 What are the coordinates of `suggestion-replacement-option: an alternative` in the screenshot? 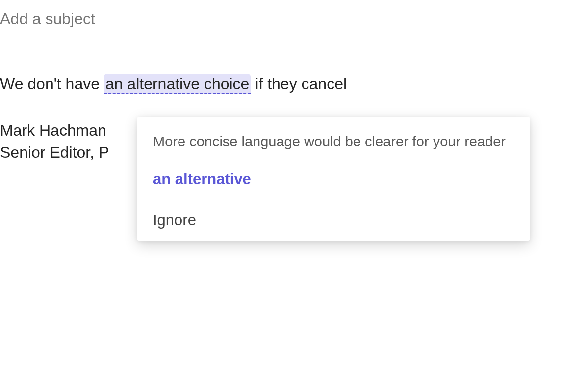 It's located at (333, 179).